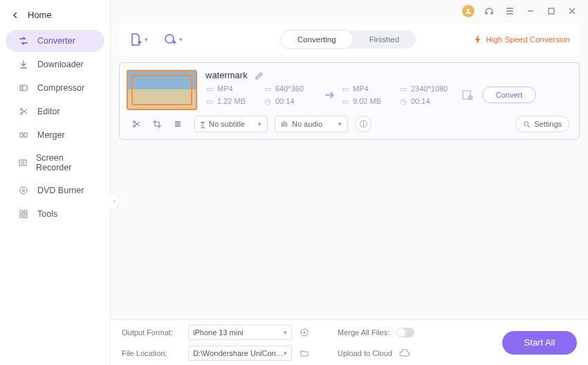 The height and width of the screenshot is (365, 588). I want to click on home-link: Home, so click(55, 15).